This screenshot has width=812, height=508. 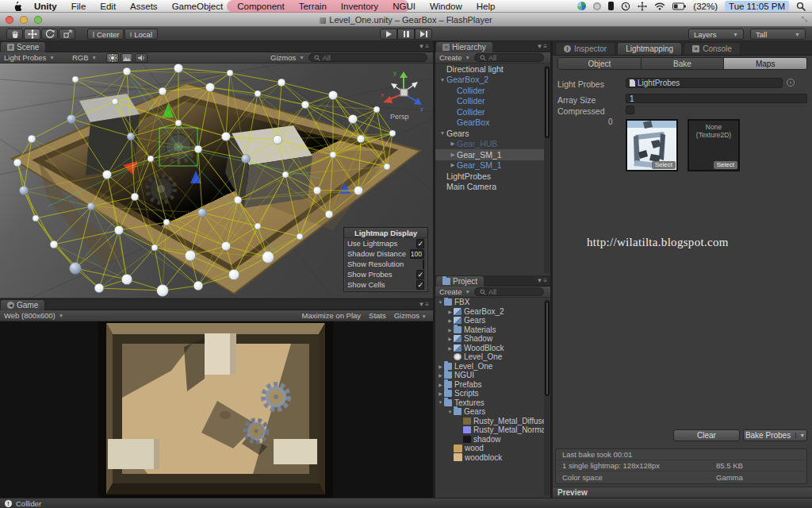 I want to click on bake-dropdown-arrow: ▼, so click(x=800, y=435).